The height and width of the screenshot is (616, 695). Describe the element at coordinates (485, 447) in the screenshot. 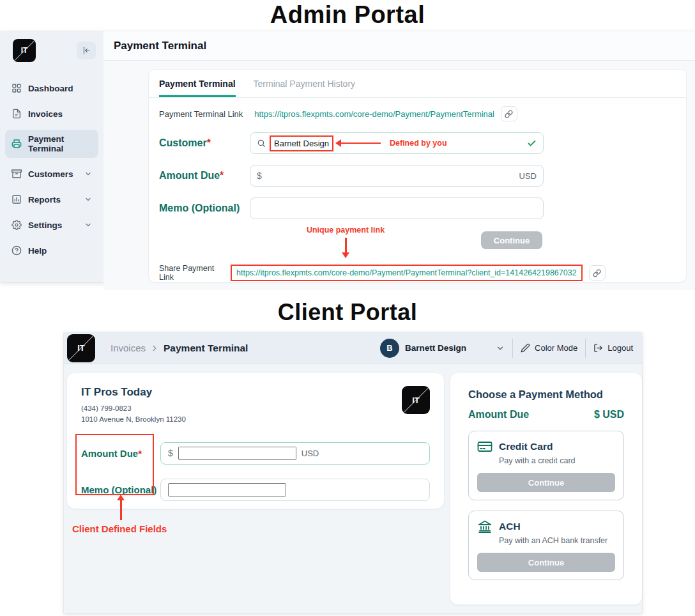

I see `credit-card-icon` at that location.